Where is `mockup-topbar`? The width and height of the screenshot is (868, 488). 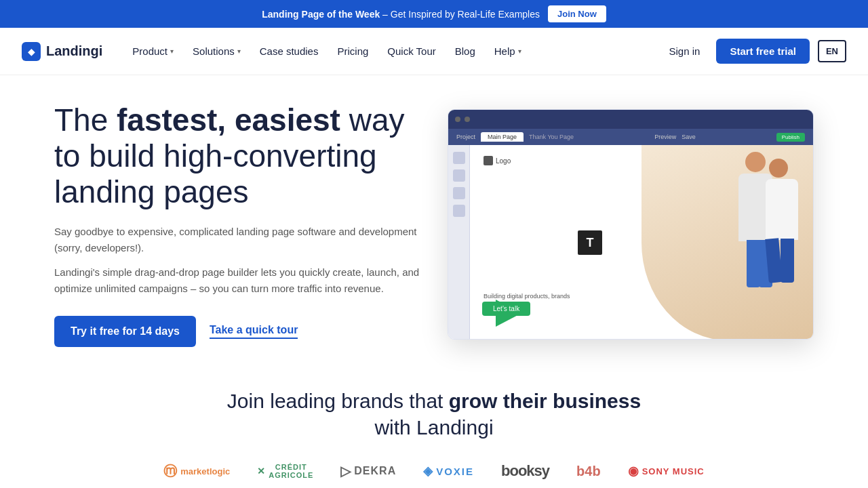 mockup-topbar is located at coordinates (631, 119).